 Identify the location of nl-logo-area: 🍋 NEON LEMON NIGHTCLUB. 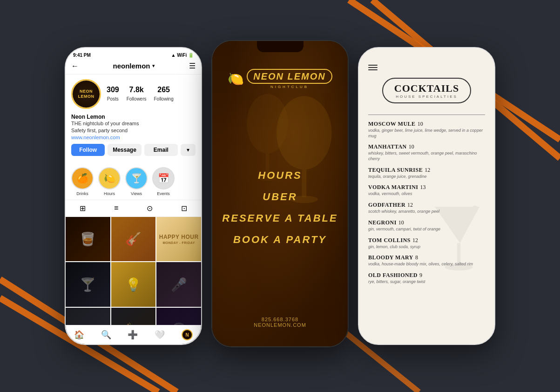
(280, 79).